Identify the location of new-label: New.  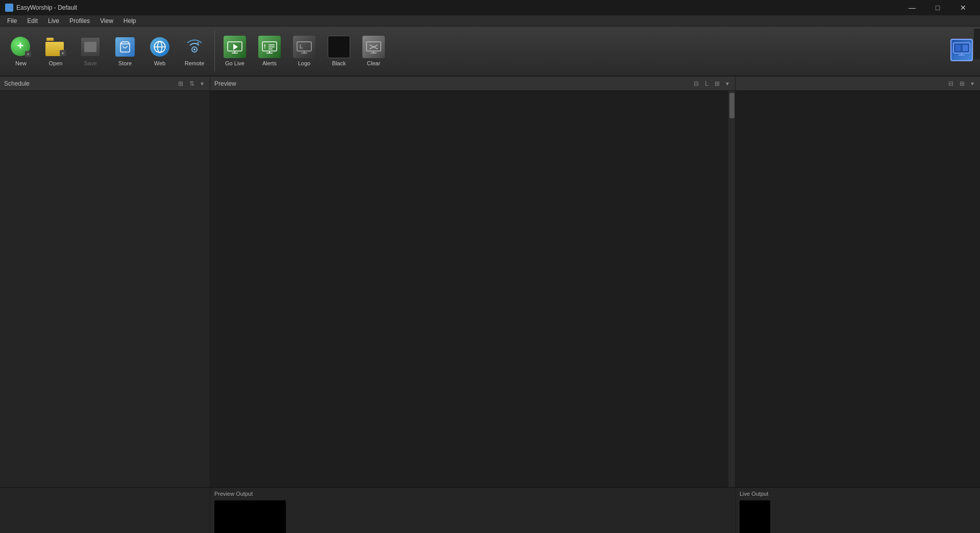
(21, 63).